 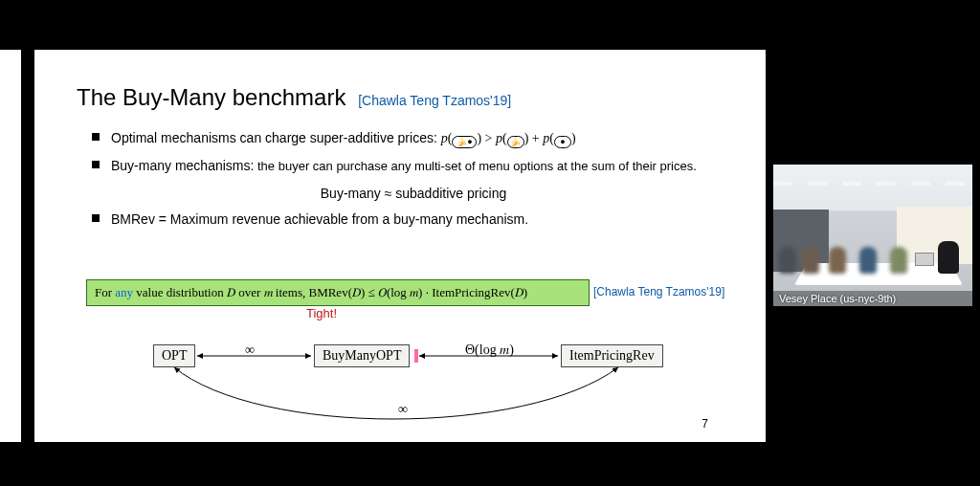 What do you see at coordinates (250, 350) in the screenshot?
I see `diagram-edge-12: ∞` at bounding box center [250, 350].